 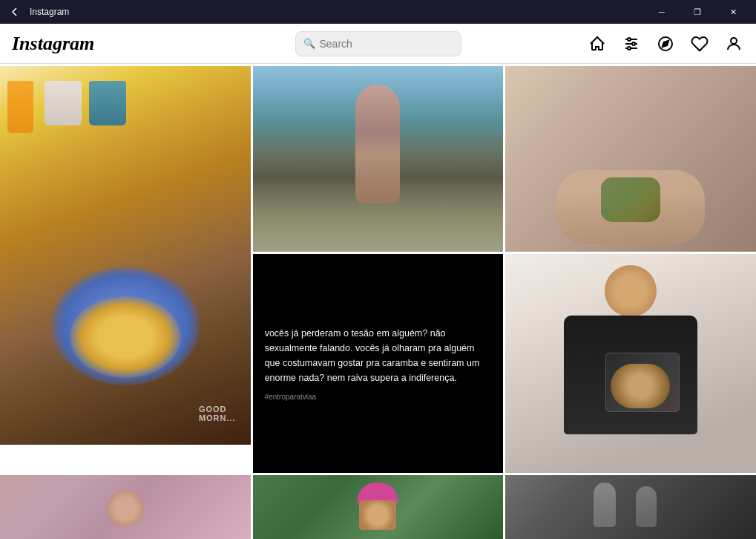 What do you see at coordinates (597, 44) in the screenshot?
I see `home-button` at bounding box center [597, 44].